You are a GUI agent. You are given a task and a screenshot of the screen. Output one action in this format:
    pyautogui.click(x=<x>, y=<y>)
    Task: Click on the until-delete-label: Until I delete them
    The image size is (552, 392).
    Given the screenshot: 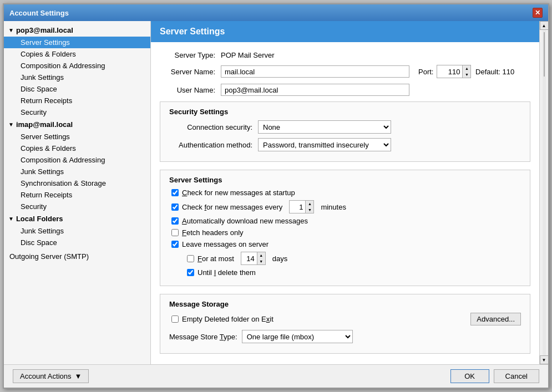 What is the action you would take?
    pyautogui.click(x=226, y=273)
    